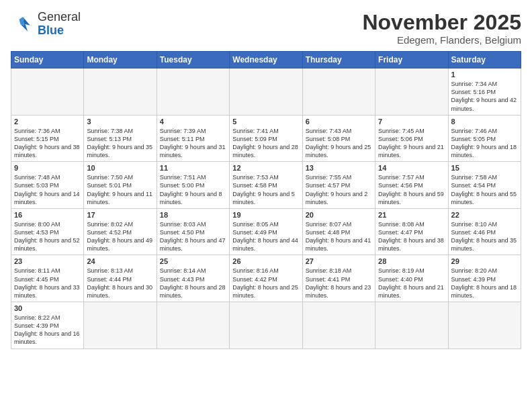 This screenshot has width=532, height=411. What do you see at coordinates (266, 236) in the screenshot?
I see `day-info: Sunrise: 8:05 AM Sunset: 4:49 PM Dayligh…` at bounding box center [266, 236].